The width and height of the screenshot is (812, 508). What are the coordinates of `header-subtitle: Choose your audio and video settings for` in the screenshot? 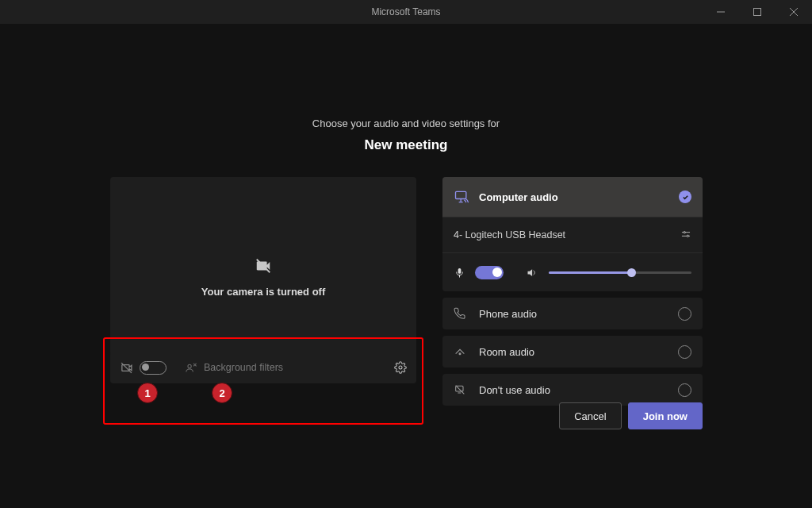 It's located at (406, 124).